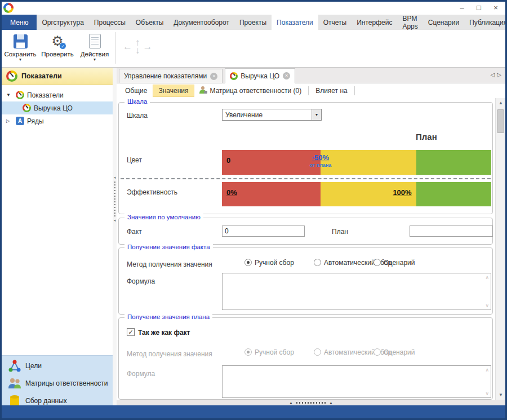 This screenshot has height=420, width=507. What do you see at coordinates (137, 51) in the screenshot?
I see `nav-down-icon: ↓` at bounding box center [137, 51].